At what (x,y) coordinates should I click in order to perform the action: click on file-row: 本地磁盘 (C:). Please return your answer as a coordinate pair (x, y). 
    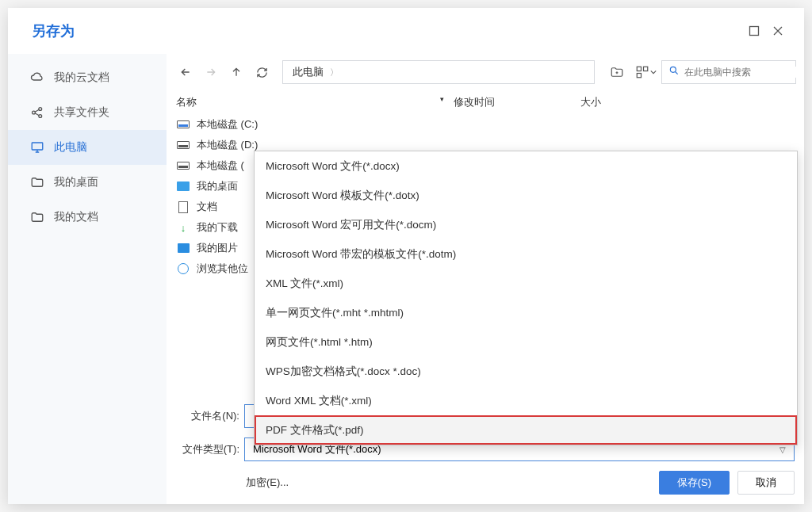
    Looking at the image, I should click on (485, 124).